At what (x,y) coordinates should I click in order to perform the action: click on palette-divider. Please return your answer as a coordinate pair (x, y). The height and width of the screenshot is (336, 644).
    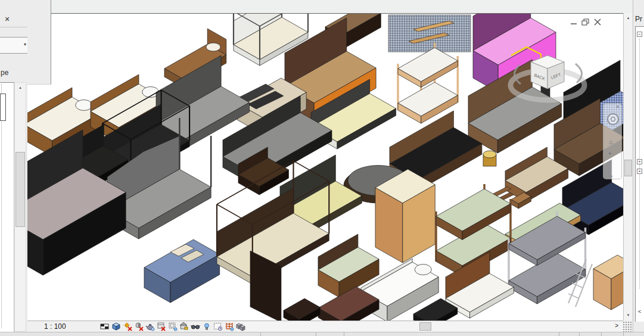
    Looking at the image, I should click on (14, 27).